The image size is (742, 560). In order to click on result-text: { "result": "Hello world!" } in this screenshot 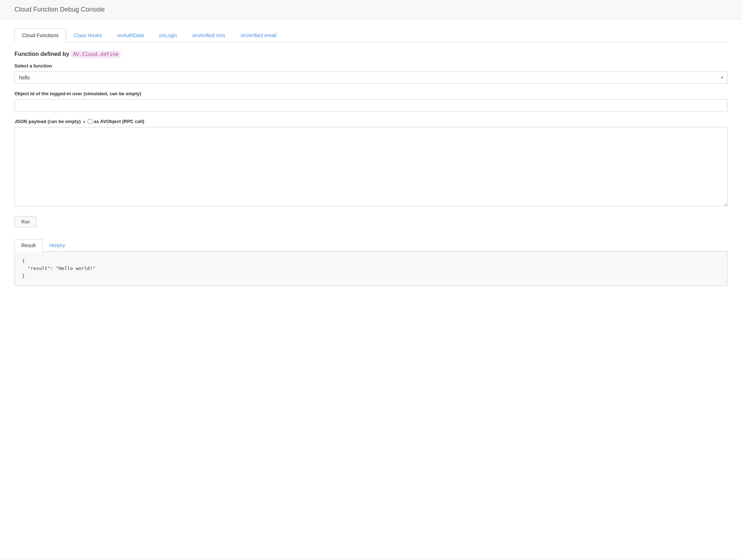, I will do `click(371, 268)`.